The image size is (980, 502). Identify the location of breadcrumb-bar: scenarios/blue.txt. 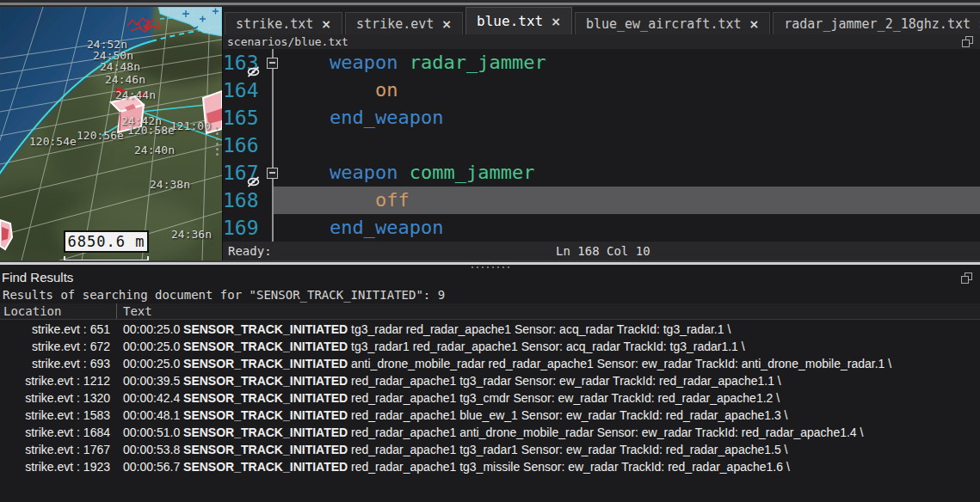
(601, 41).